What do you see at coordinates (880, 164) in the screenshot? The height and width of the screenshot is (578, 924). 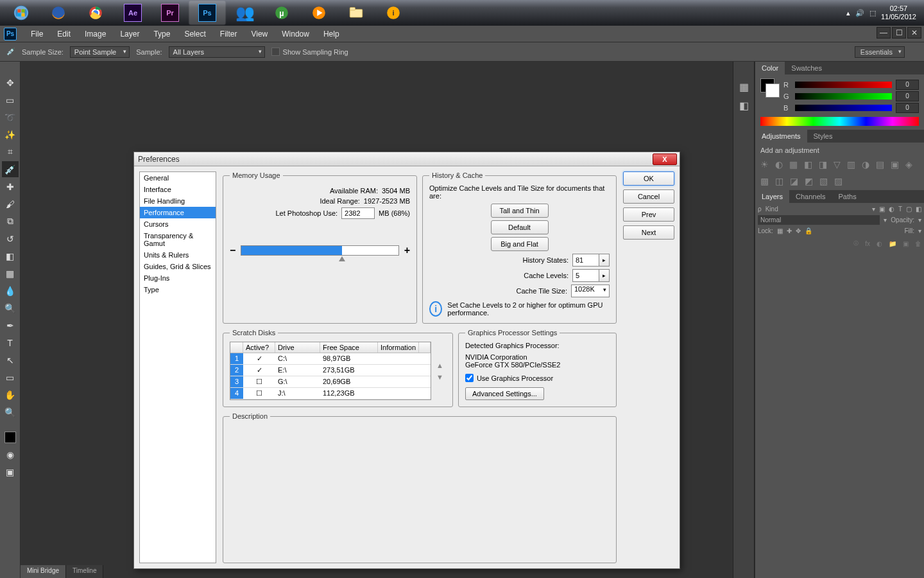 I see `adj-icon: ▤` at bounding box center [880, 164].